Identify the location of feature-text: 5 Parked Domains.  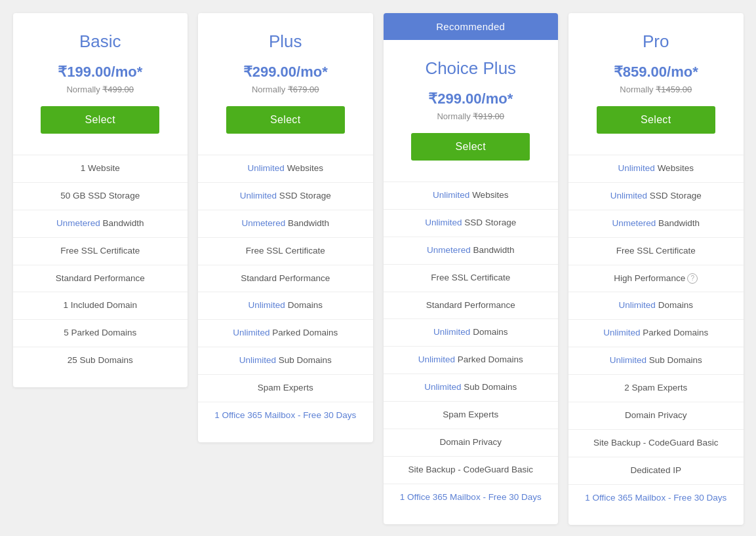
(100, 333).